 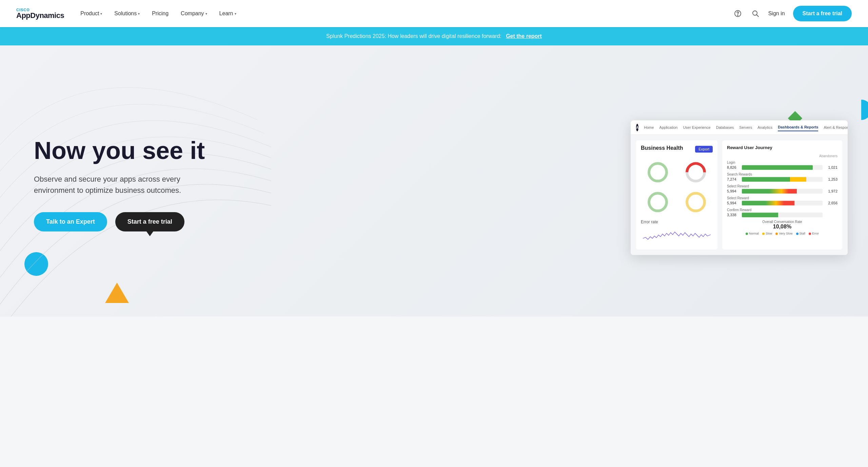 I want to click on export-button: Export, so click(x=704, y=149).